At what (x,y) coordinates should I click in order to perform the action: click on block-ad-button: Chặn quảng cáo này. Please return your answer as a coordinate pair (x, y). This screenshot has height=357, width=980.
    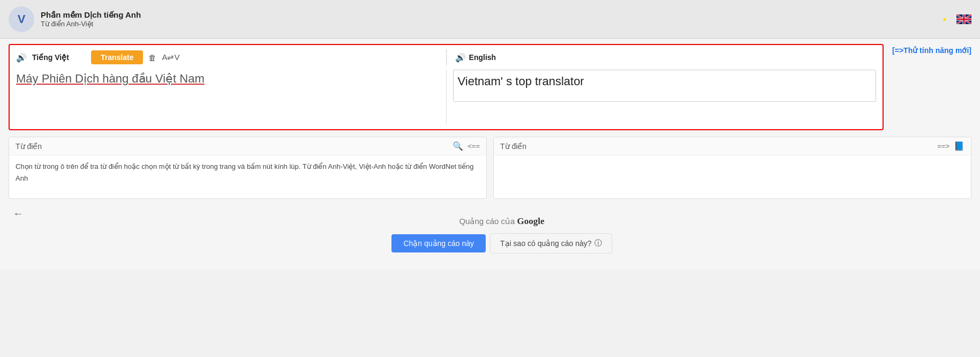
    Looking at the image, I should click on (439, 243).